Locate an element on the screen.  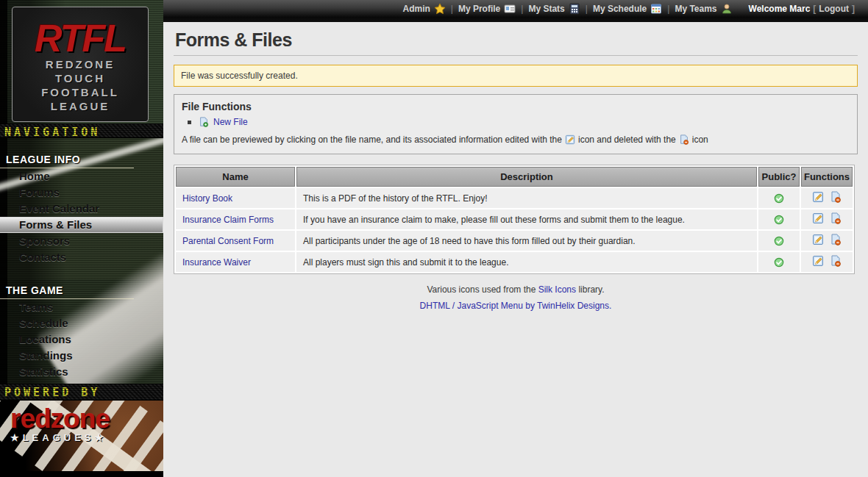
list-bullet is located at coordinates (190, 122).